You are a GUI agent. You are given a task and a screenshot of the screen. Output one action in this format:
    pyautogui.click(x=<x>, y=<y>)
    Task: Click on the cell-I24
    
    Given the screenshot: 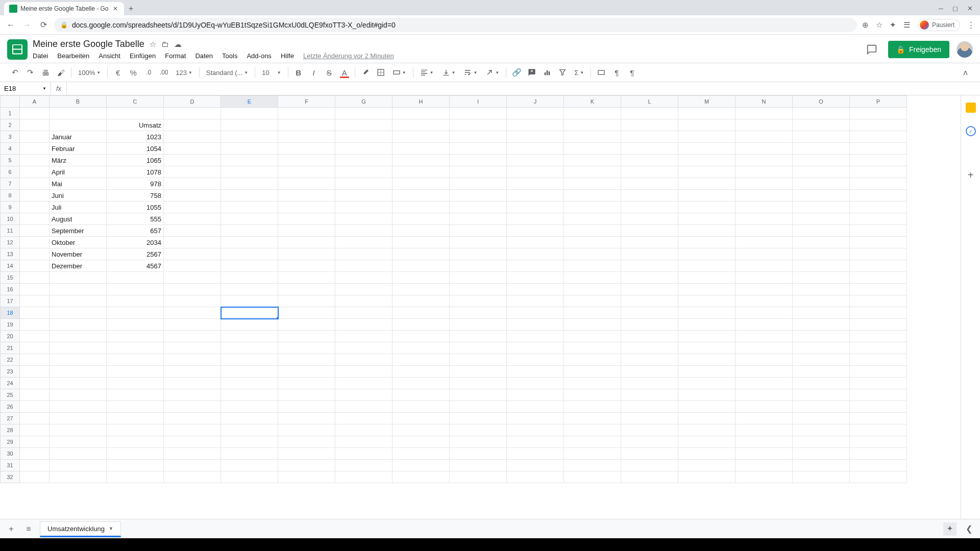 What is the action you would take?
    pyautogui.click(x=478, y=384)
    